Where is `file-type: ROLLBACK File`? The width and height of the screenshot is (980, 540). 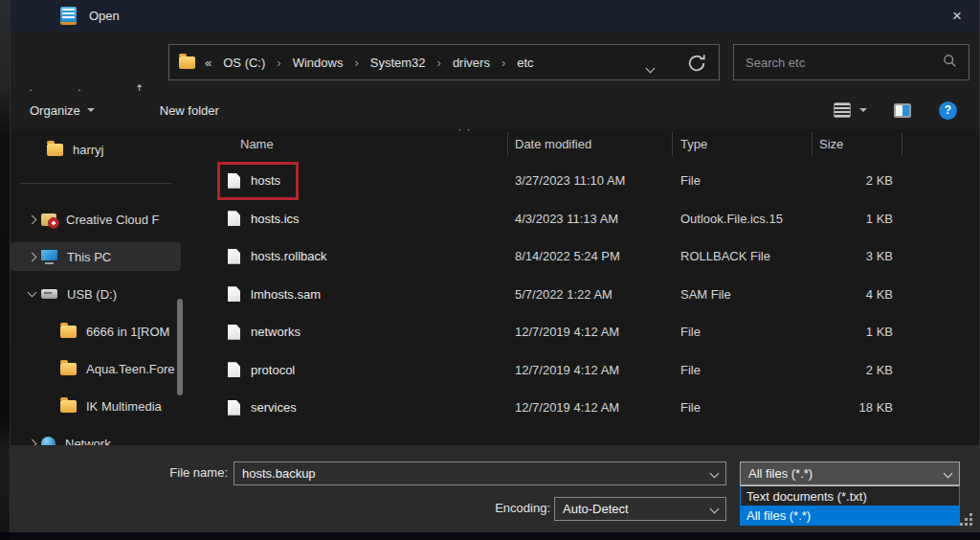
file-type: ROLLBACK File is located at coordinates (743, 257).